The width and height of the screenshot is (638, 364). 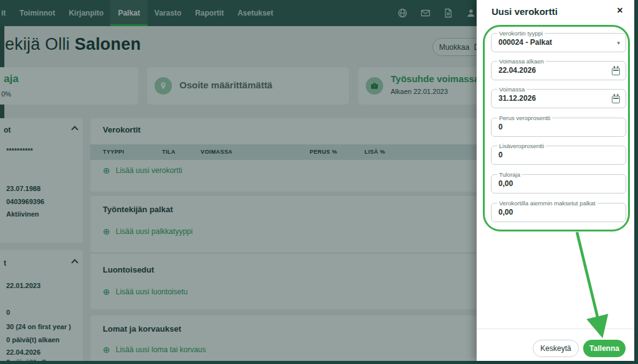 What do you see at coordinates (375, 152) in the screenshot?
I see `col-lisa: LISÄ %` at bounding box center [375, 152].